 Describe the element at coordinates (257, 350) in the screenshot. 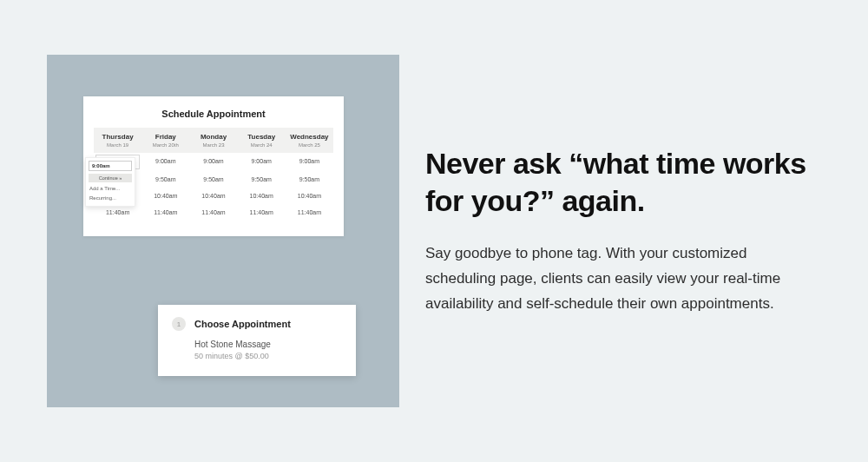

I see `appointment-details: Hot Stone Massage 50 minutes @ $50.00` at that location.